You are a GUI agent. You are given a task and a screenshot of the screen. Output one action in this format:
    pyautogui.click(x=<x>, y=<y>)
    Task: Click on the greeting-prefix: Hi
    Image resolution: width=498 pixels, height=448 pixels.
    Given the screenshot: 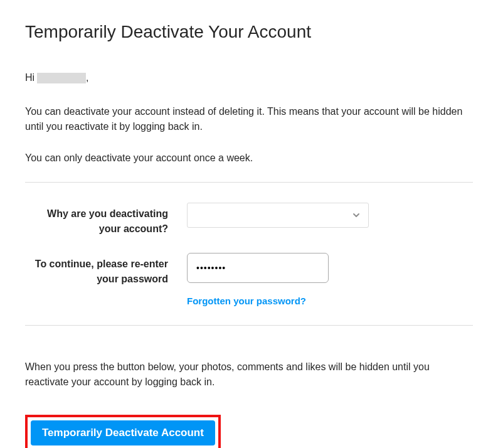 What is the action you would take?
    pyautogui.click(x=30, y=78)
    